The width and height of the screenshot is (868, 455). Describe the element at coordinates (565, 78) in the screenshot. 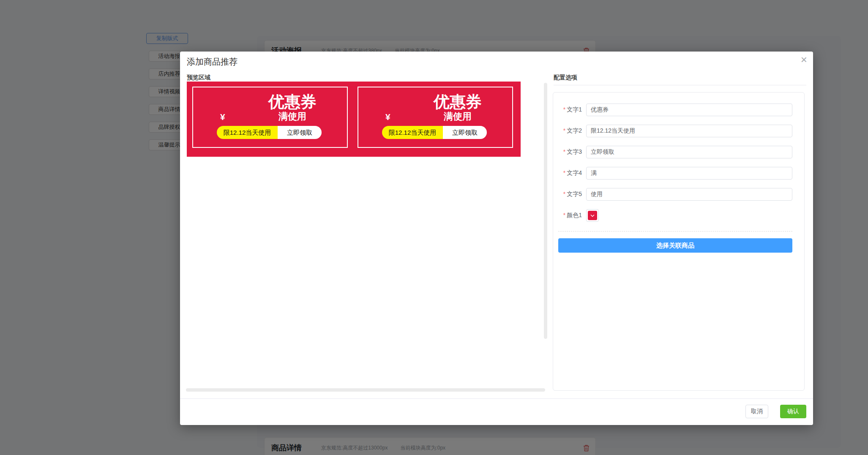

I see `config-options-label: 配置选项` at that location.